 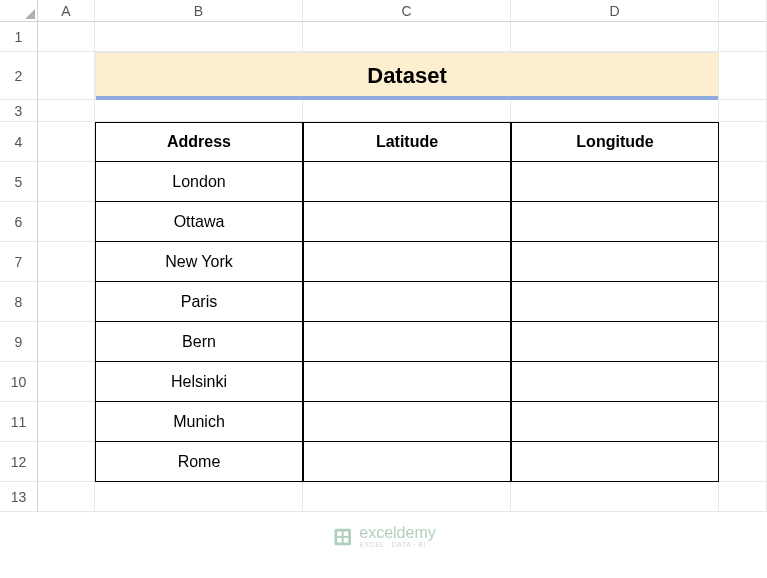 What do you see at coordinates (19, 497) in the screenshot?
I see `row-header-13: 13` at bounding box center [19, 497].